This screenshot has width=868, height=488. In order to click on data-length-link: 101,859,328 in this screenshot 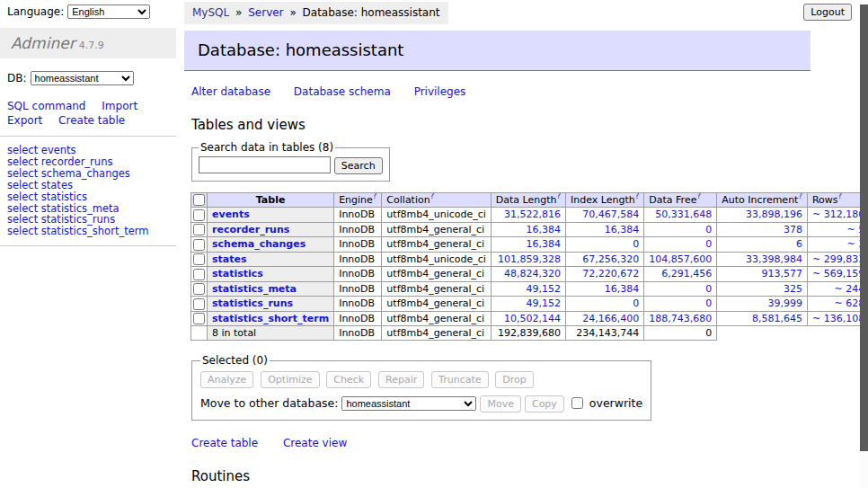, I will do `click(529, 259)`.